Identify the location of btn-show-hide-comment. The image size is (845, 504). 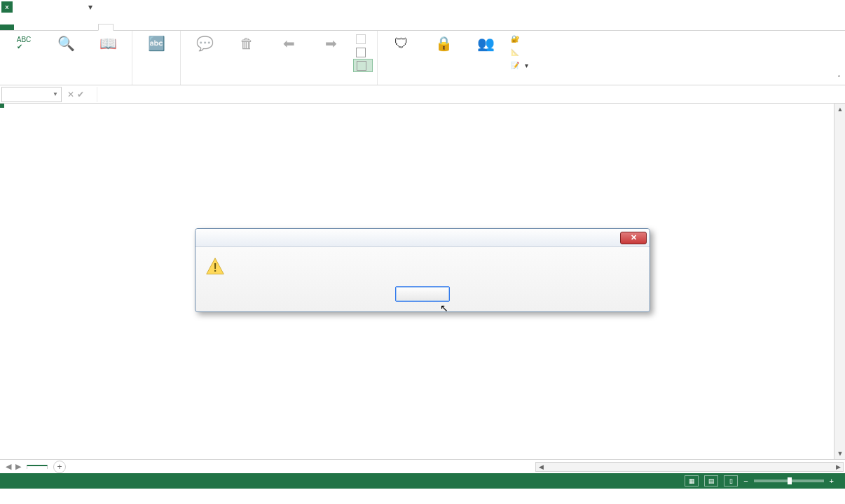
(363, 39).